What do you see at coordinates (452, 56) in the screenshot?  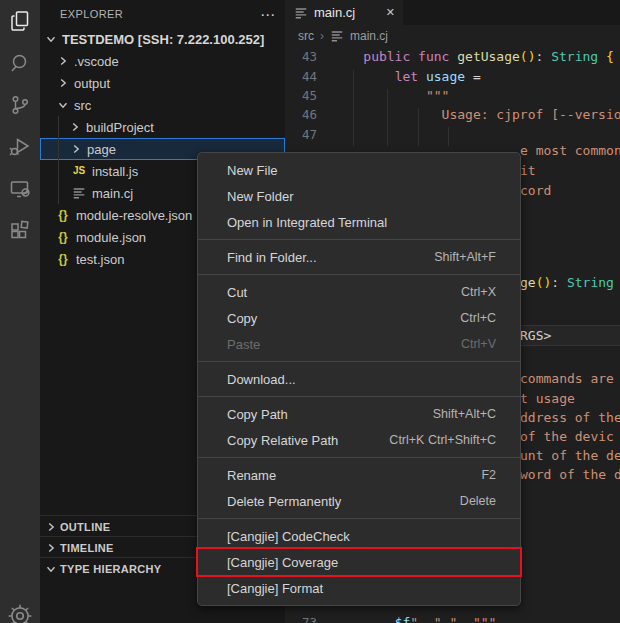 I see `code-line: 43 public func getUsage(): String {` at bounding box center [452, 56].